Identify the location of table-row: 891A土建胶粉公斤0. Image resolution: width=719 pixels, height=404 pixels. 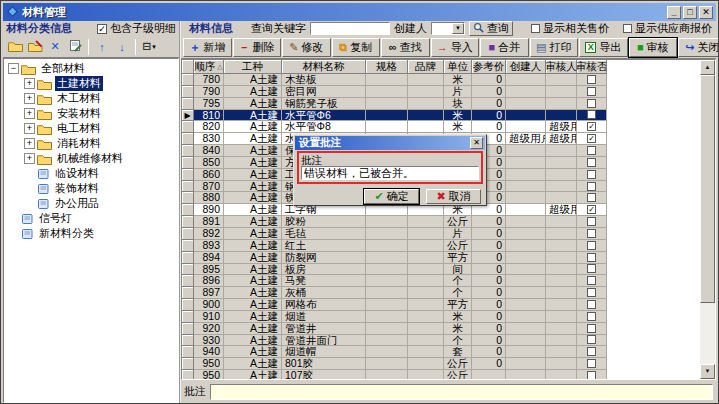
(394, 222).